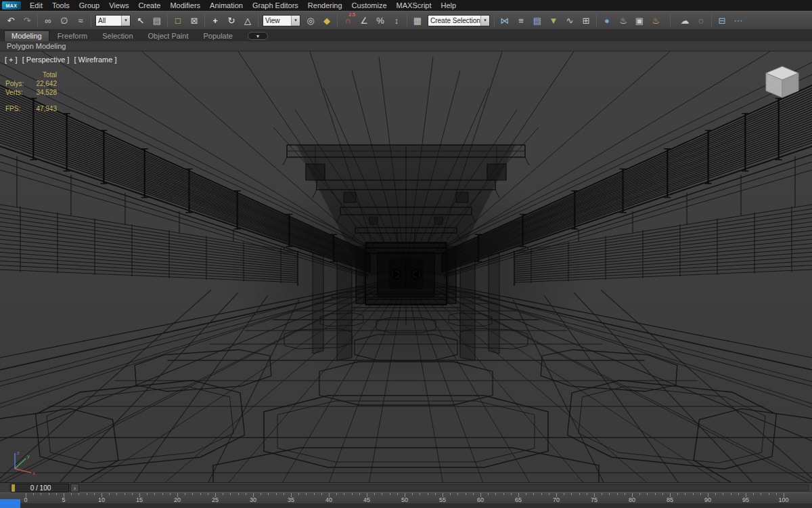  Describe the element at coordinates (607, 20) in the screenshot. I see `material-editor-icon: ●` at that location.